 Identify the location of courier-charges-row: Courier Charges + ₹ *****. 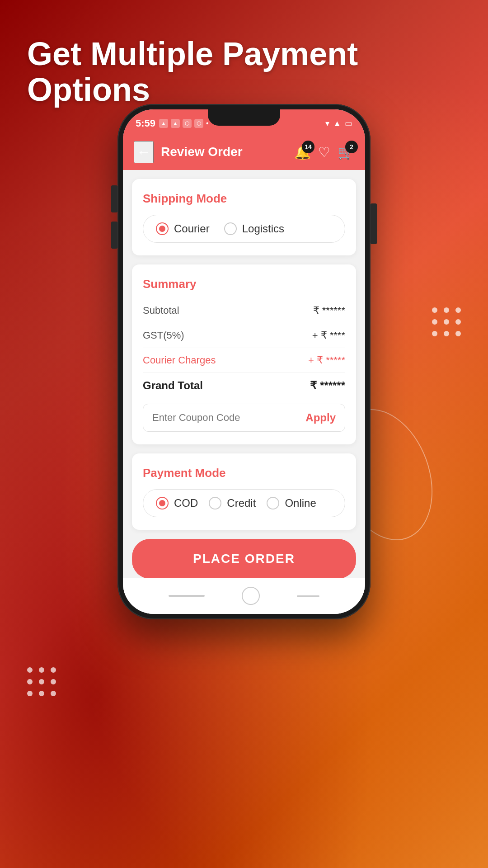
(244, 360).